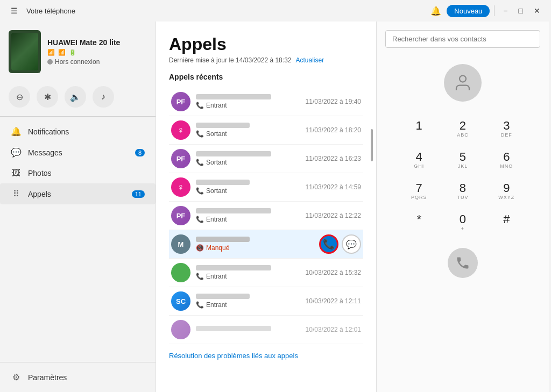 Image resolution: width=551 pixels, height=392 pixels. I want to click on dial-key-5: 5JKL, so click(463, 160).